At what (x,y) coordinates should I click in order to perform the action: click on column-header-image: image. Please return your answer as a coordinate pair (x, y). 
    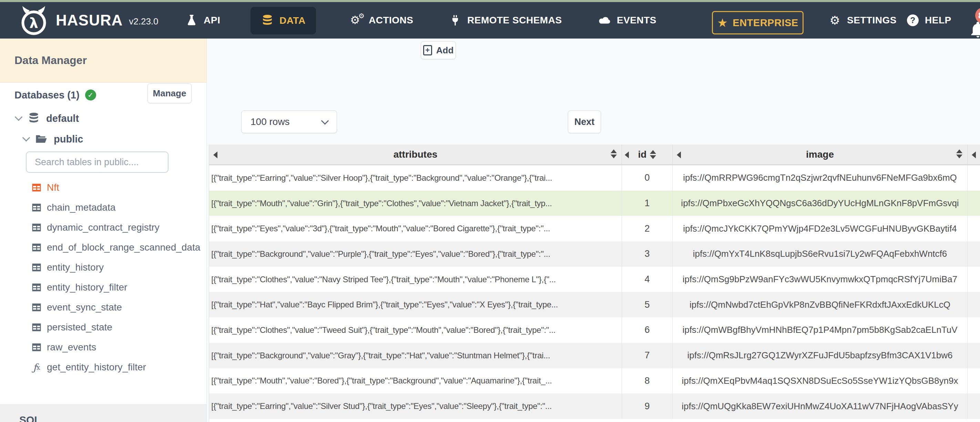
    Looking at the image, I should click on (819, 154).